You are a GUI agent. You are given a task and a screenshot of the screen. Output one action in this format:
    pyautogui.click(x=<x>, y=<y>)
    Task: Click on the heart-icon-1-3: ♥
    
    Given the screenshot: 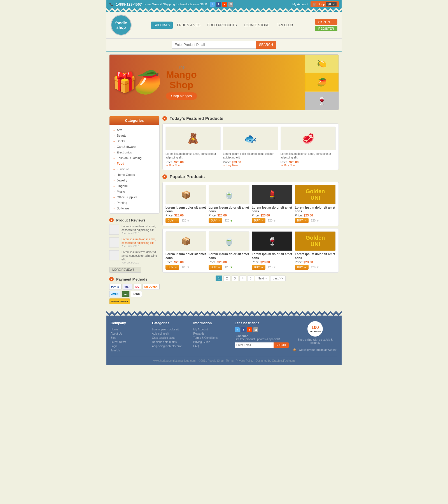 What is the action you would take?
    pyautogui.click(x=274, y=221)
    